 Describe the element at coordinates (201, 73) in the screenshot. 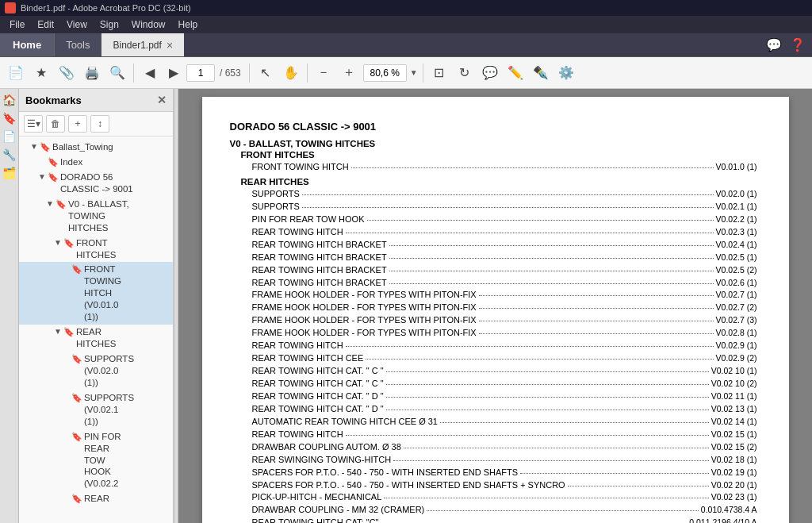

I see `page-input` at that location.